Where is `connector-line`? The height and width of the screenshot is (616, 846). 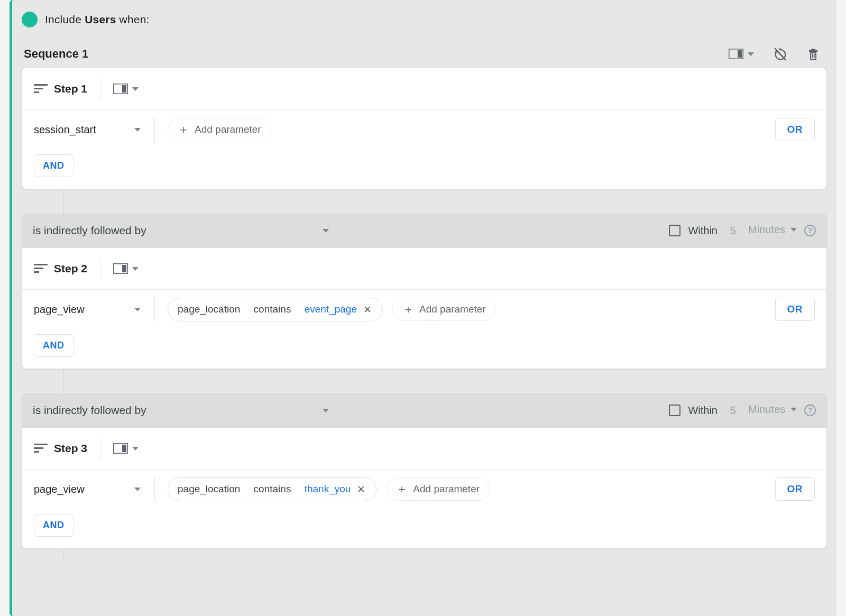
connector-line is located at coordinates (63, 381).